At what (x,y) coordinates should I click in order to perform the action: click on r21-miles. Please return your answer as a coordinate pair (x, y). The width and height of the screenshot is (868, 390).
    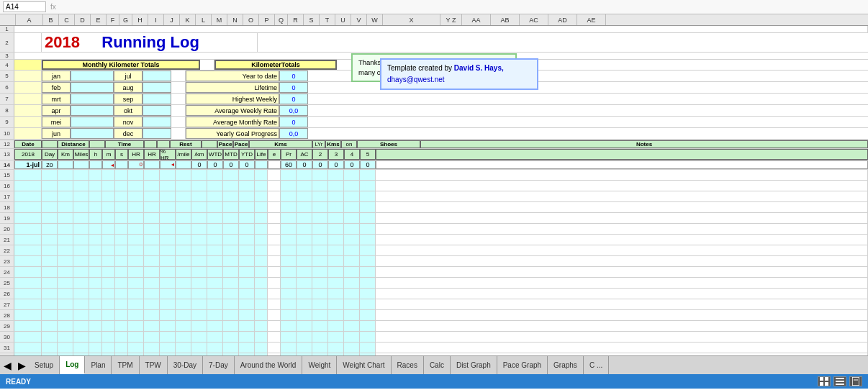
    Looking at the image, I should click on (81, 240).